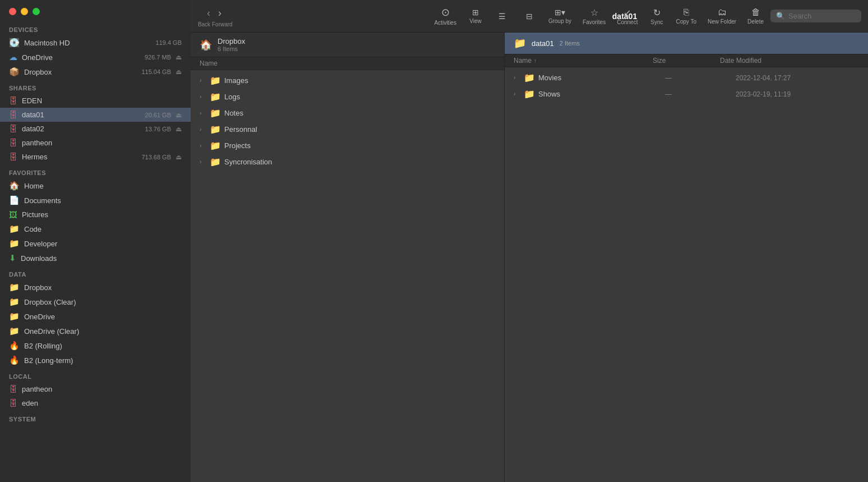 This screenshot has width=868, height=482. I want to click on list-view-button: ☰, so click(502, 16).